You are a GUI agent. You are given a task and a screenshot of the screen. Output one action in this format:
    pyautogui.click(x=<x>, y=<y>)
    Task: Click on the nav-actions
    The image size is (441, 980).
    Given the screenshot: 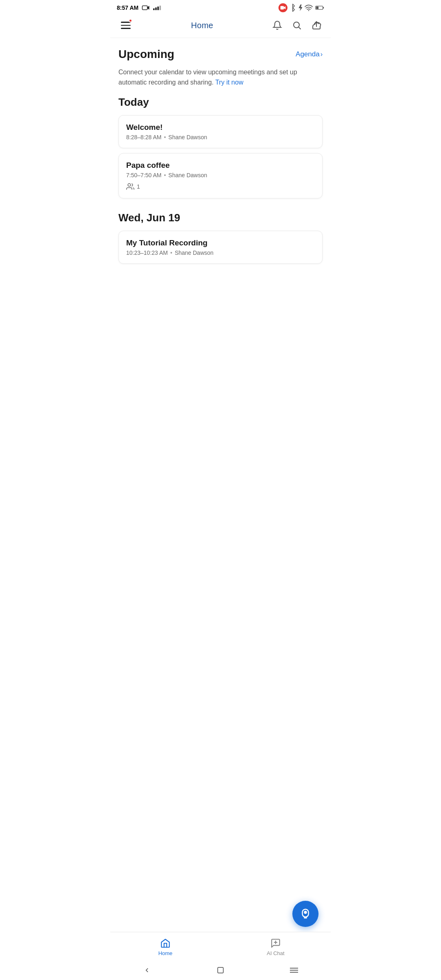 What is the action you would take?
    pyautogui.click(x=297, y=25)
    